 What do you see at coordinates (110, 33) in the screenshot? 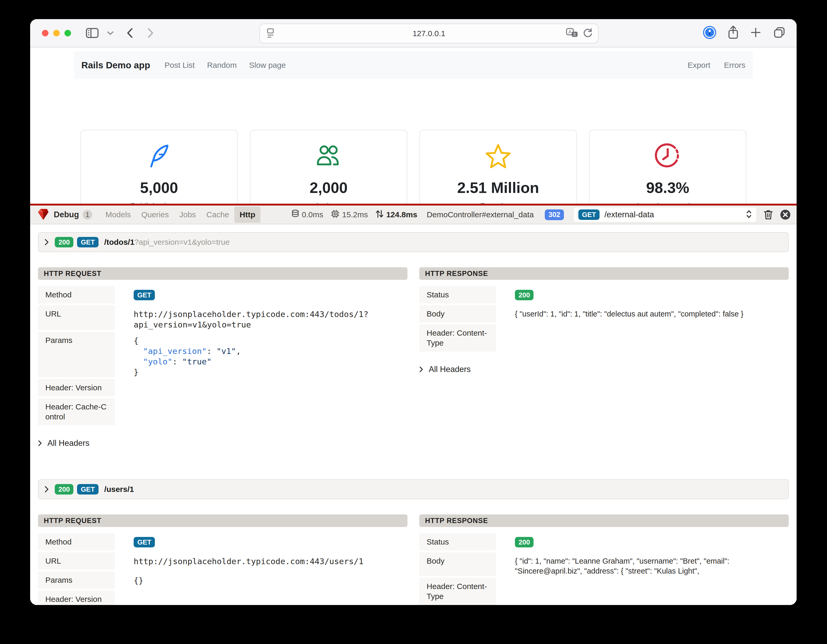
I see `chevron-down-icon` at bounding box center [110, 33].